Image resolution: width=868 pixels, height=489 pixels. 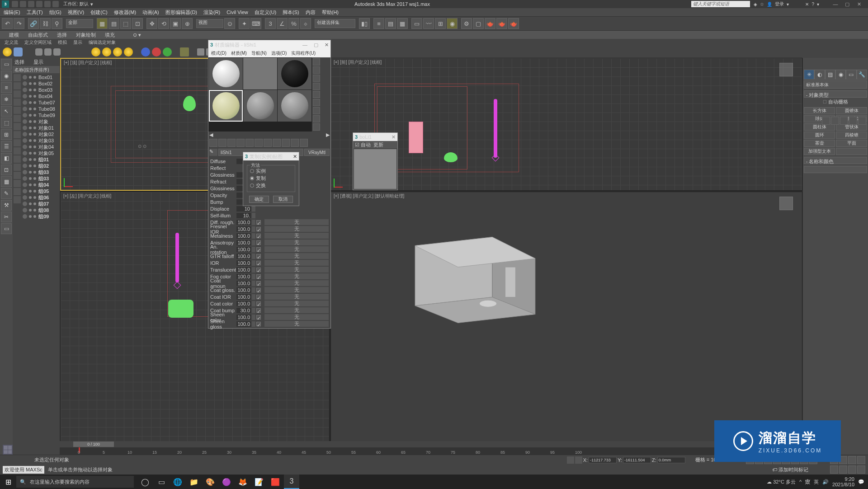 What do you see at coordinates (6, 123) in the screenshot?
I see `ls-a-icon: ⬚` at bounding box center [6, 123].